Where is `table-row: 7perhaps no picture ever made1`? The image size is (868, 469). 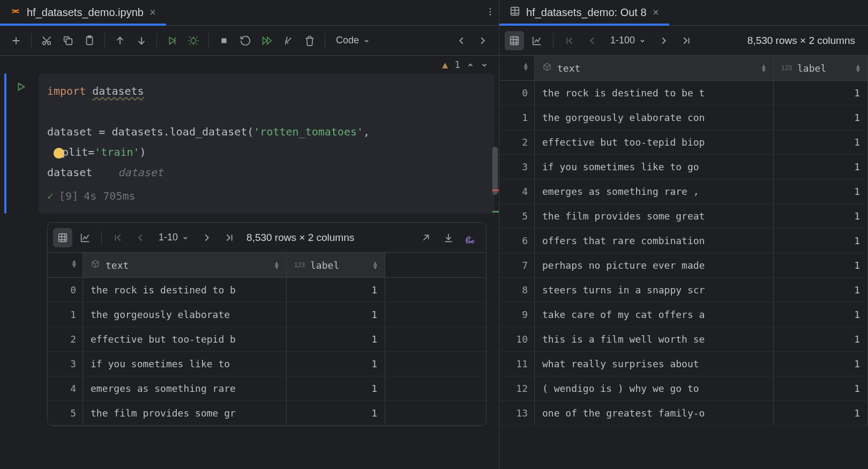
table-row: 7perhaps no picture ever made1 is located at coordinates (684, 266).